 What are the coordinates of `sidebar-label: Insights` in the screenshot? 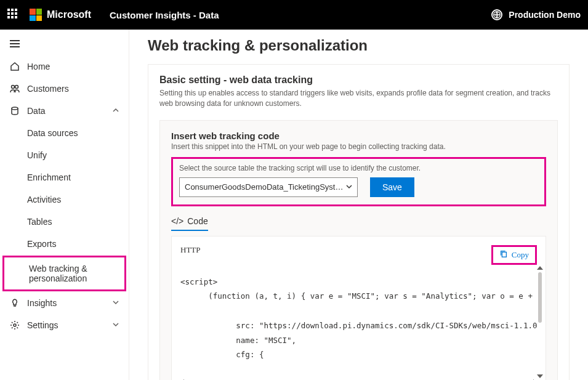 It's located at (66, 303).